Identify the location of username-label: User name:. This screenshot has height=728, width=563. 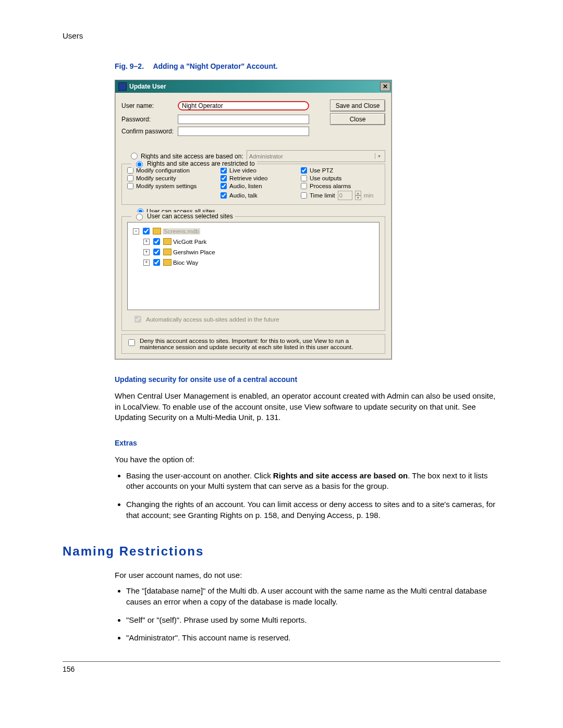
(150, 106).